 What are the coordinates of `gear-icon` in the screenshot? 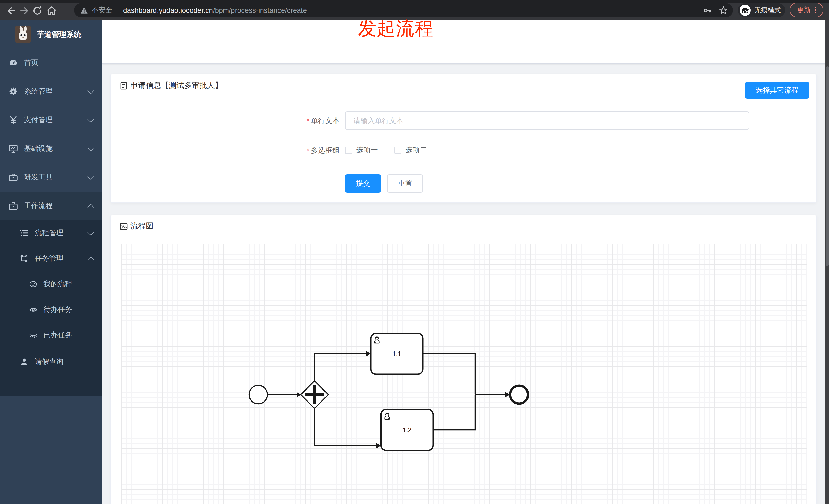 It's located at (13, 91).